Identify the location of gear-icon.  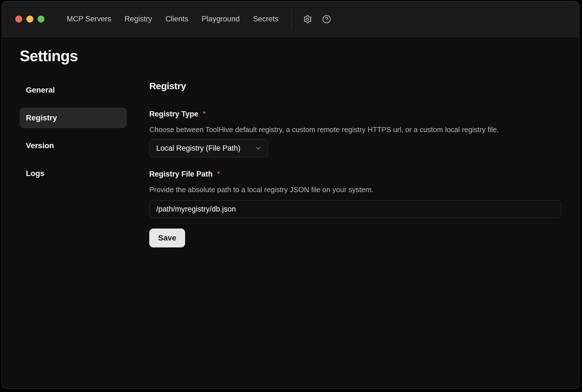
(308, 19).